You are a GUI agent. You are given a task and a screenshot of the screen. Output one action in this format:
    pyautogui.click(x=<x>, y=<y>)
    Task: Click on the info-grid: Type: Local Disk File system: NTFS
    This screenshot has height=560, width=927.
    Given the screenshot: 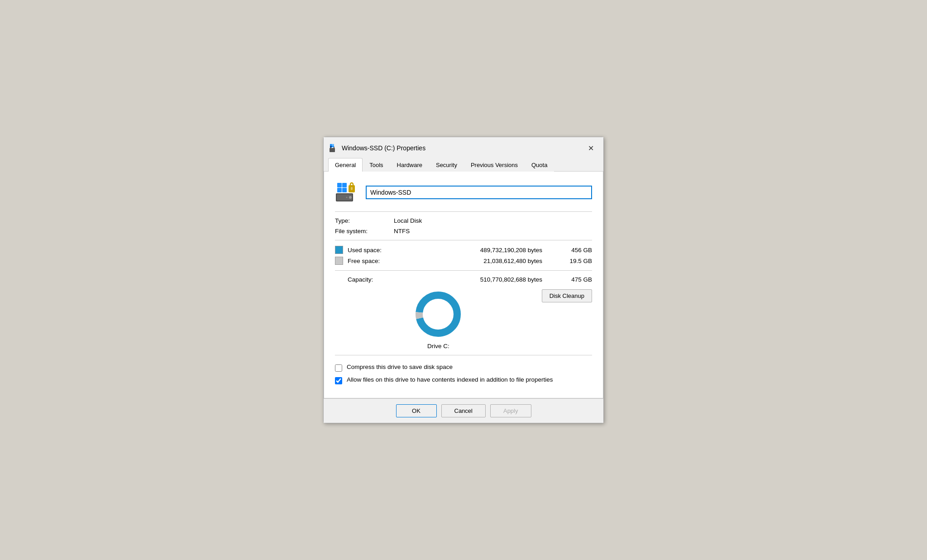 What is the action you would take?
    pyautogui.click(x=464, y=226)
    